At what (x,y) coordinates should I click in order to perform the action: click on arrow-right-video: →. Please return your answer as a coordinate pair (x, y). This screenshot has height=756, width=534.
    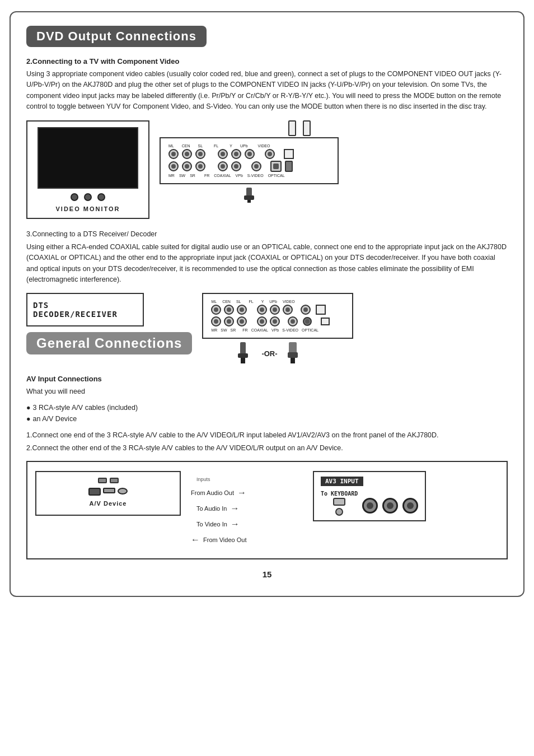
    Looking at the image, I should click on (235, 524).